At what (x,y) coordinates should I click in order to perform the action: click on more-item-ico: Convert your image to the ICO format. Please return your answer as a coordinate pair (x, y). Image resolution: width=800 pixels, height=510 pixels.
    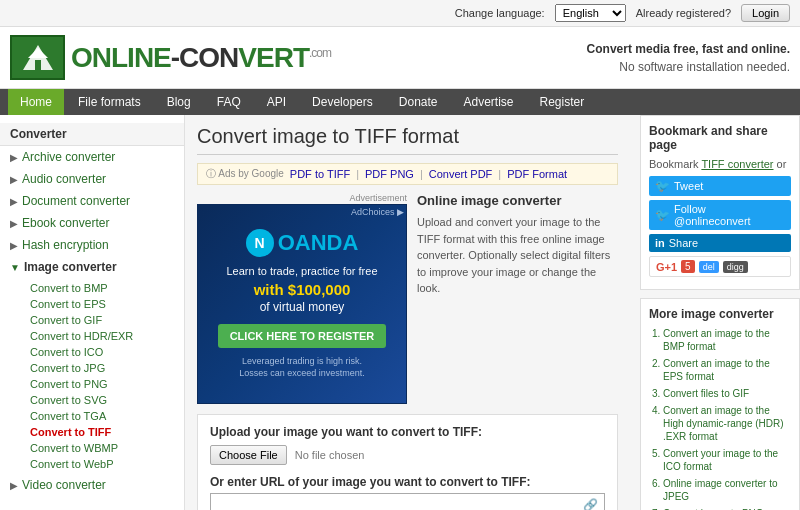
    Looking at the image, I should click on (727, 460).